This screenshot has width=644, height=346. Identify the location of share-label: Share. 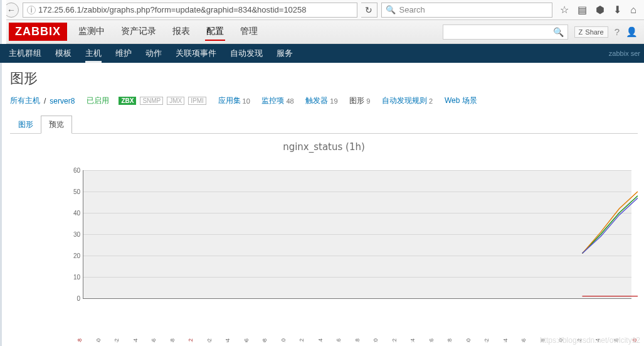
(594, 32).